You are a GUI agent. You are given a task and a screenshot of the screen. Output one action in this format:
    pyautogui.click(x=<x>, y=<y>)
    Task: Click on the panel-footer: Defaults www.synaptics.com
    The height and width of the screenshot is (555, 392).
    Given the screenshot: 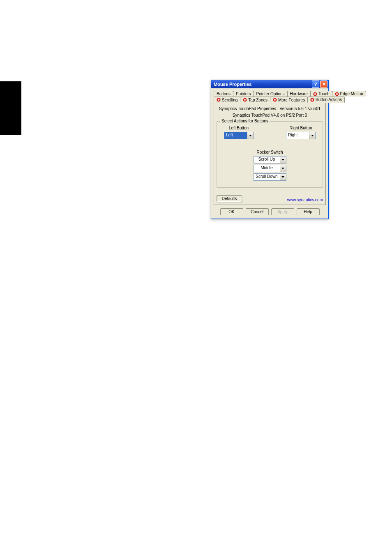 What is the action you would take?
    pyautogui.click(x=270, y=199)
    